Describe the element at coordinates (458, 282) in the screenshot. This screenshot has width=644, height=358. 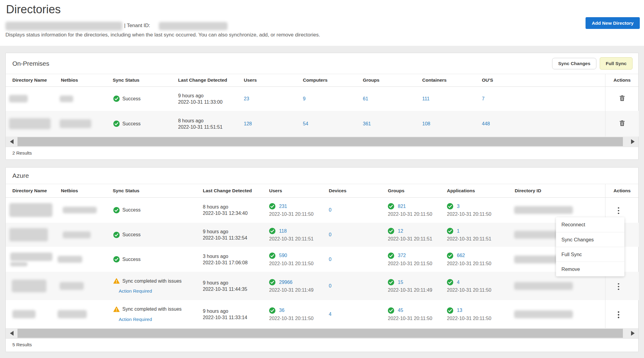
I see `applications-count-link: 4` at that location.